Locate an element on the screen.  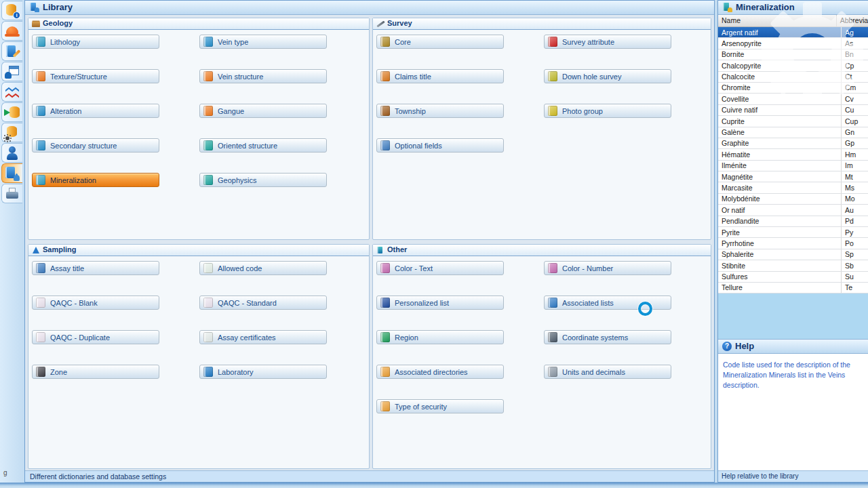
sidebar-tab-person-form is located at coordinates (12, 72).